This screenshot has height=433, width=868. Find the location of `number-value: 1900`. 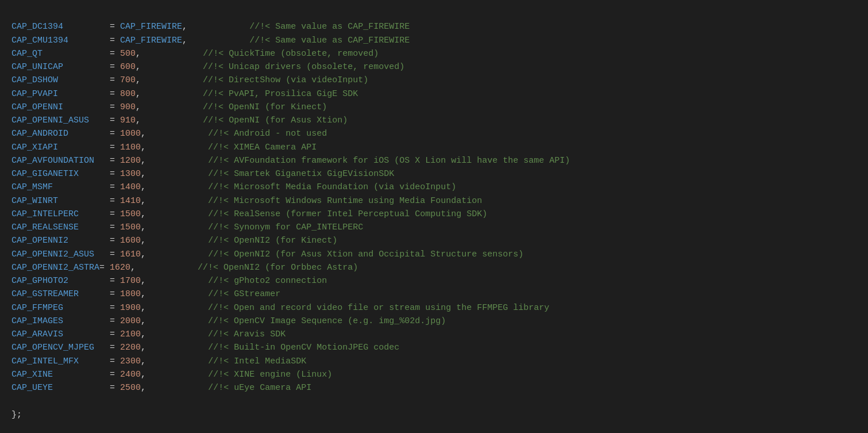

number-value: 1900 is located at coordinates (130, 308).